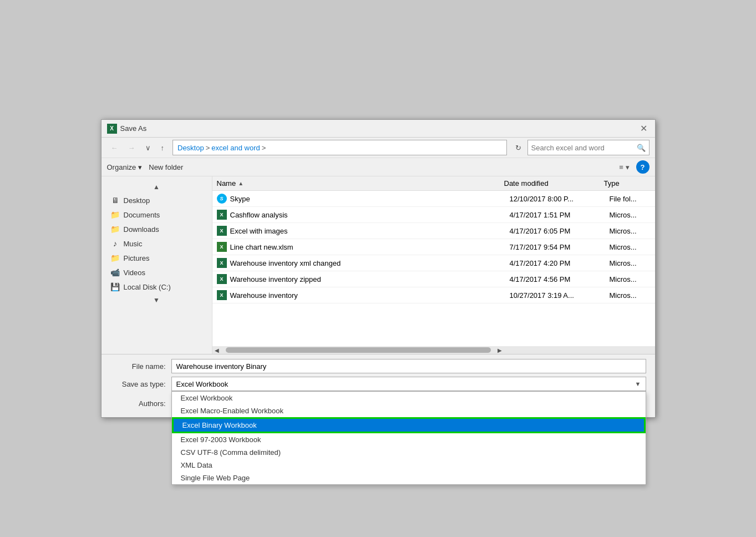 The width and height of the screenshot is (756, 537). Describe the element at coordinates (409, 411) in the screenshot. I see `dropdown-item-excel-macro: Excel Macro-Enabled Workbook` at that location.